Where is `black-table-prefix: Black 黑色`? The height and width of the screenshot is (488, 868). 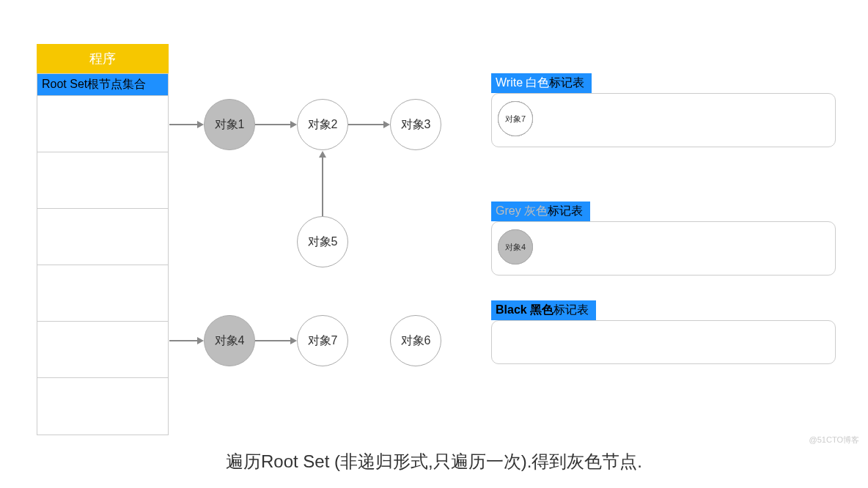 black-table-prefix: Black 黑色 is located at coordinates (525, 309).